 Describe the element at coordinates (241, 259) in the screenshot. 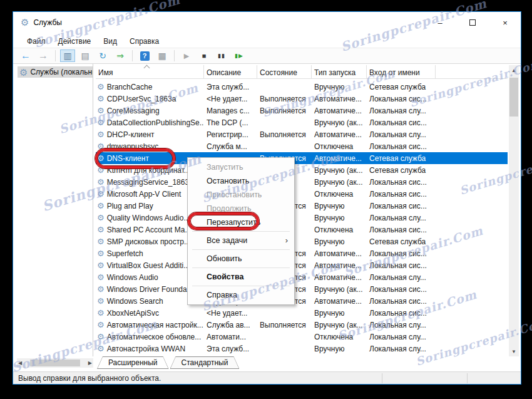

I see `context-menu-item-обновить: Обновить` at that location.